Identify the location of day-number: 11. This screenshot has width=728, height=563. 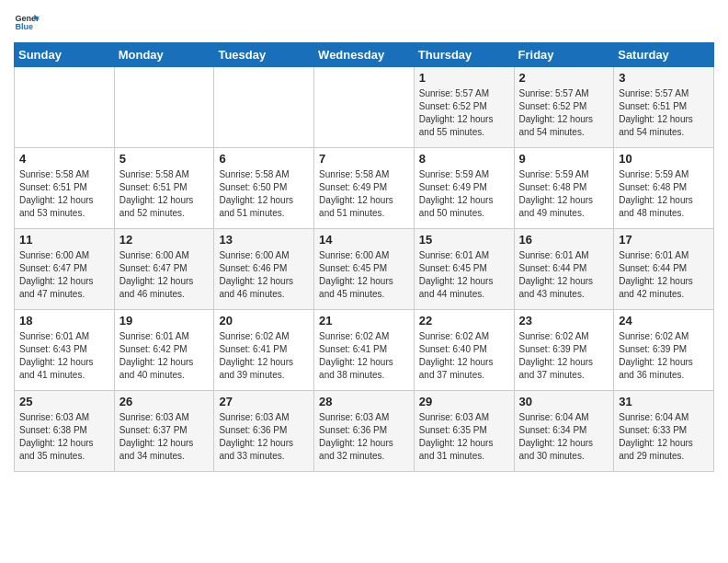
(64, 239).